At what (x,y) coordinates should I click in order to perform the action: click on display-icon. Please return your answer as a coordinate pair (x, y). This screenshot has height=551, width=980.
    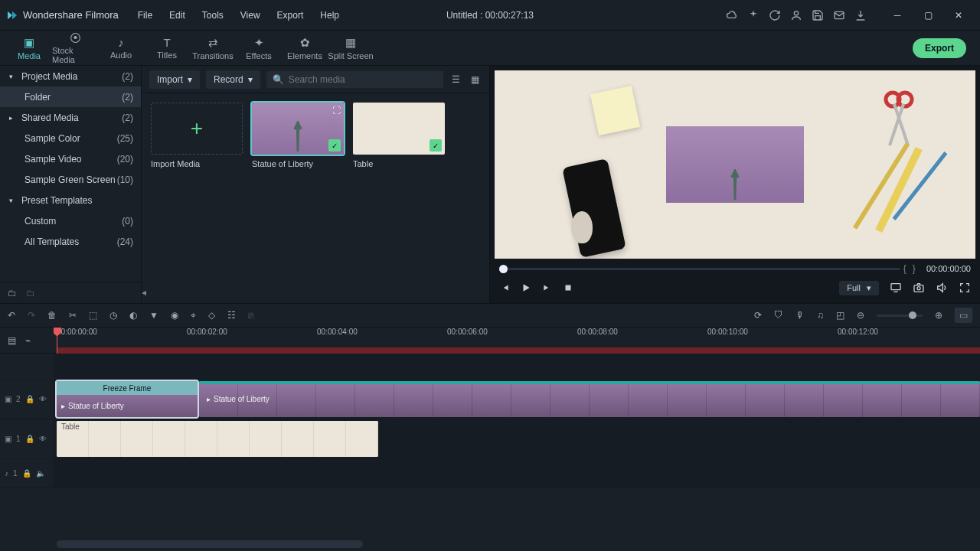
    Looking at the image, I should click on (896, 288).